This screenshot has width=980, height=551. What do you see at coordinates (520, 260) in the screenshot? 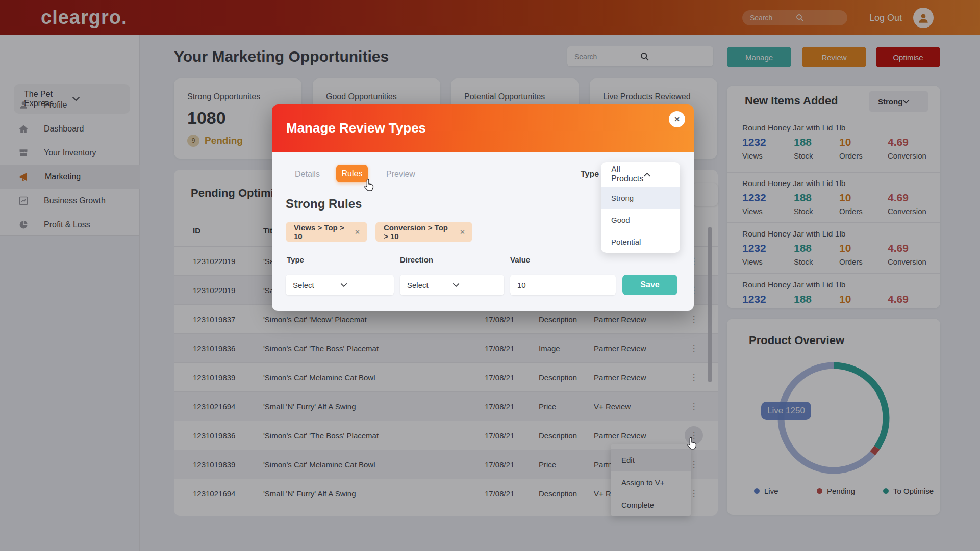
I see `form-value-label: Value` at bounding box center [520, 260].